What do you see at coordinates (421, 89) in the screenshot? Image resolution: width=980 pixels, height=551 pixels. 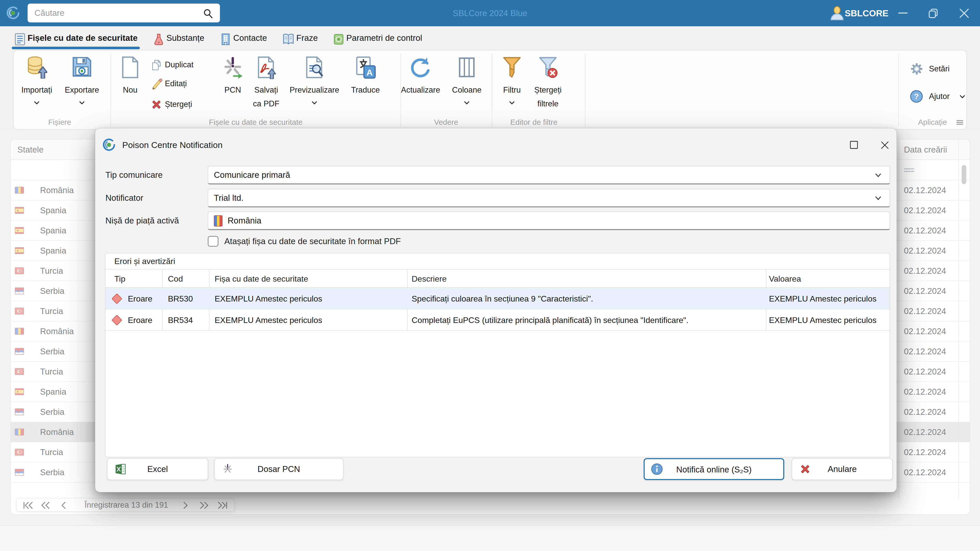 I see `refresh-button: Actualizare` at bounding box center [421, 89].